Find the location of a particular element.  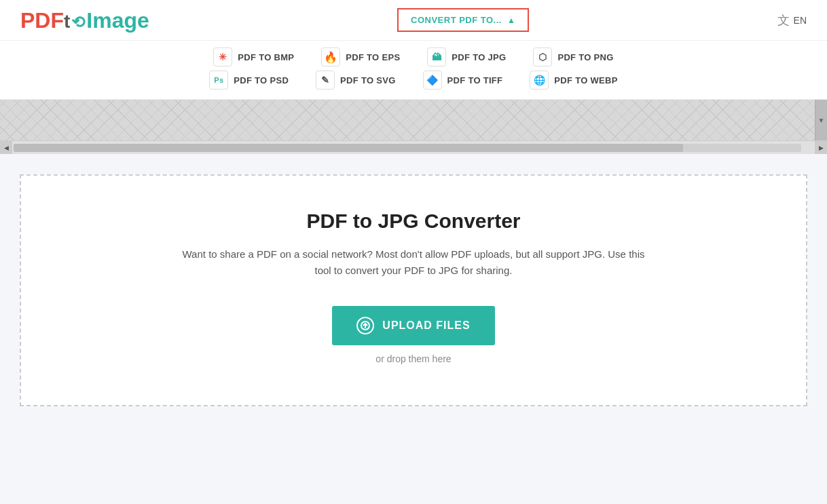

nav-item-jpg: 🏔 PDF TO JPG is located at coordinates (466, 57).